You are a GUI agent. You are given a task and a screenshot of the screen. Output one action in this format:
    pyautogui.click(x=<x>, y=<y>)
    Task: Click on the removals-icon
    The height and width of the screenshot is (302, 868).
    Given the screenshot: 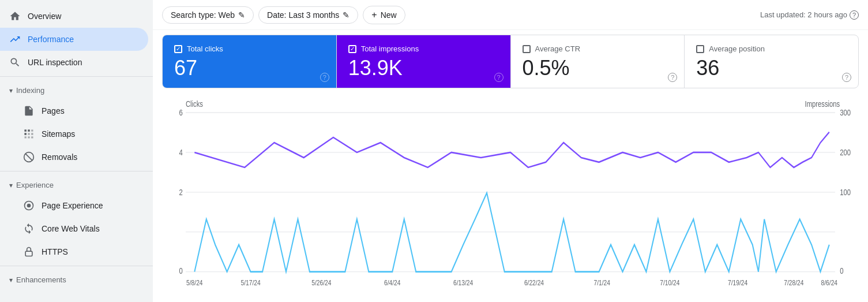 What is the action you would take?
    pyautogui.click(x=29, y=157)
    